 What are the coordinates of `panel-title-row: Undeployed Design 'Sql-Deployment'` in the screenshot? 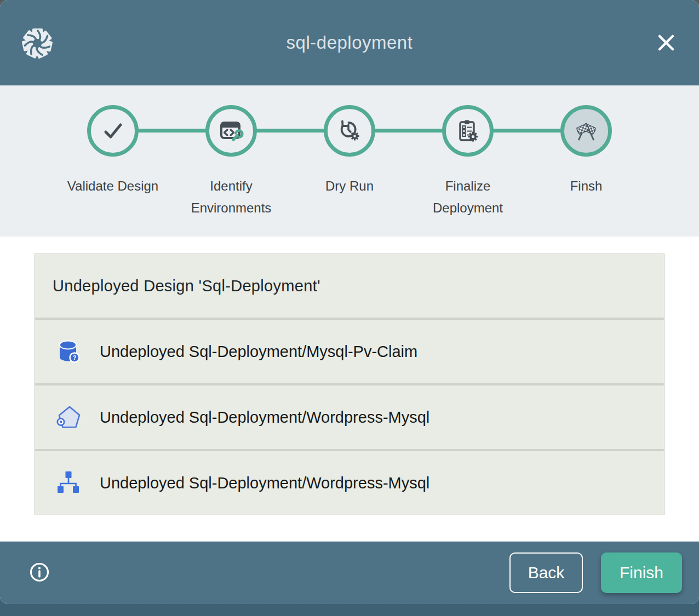 It's located at (350, 286).